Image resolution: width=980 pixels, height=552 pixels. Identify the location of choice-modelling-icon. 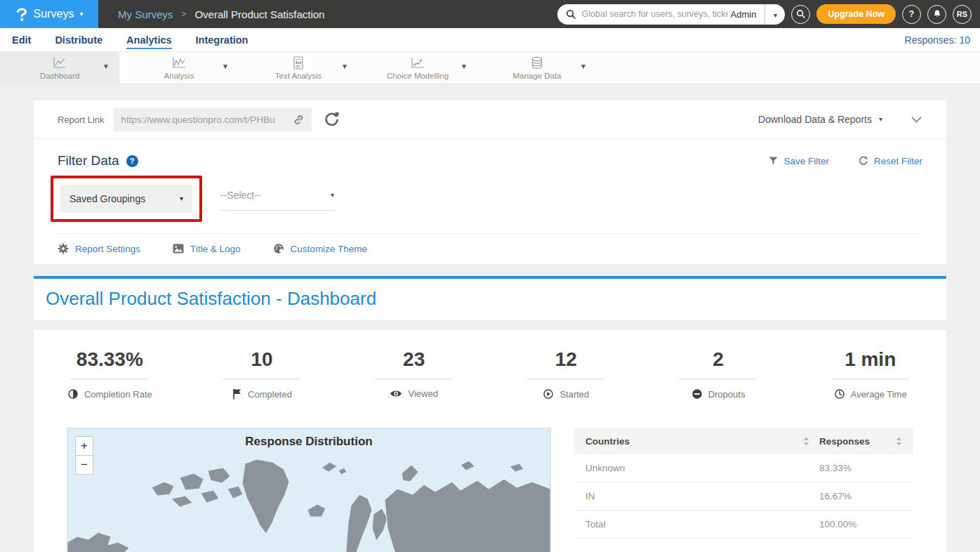
(418, 63).